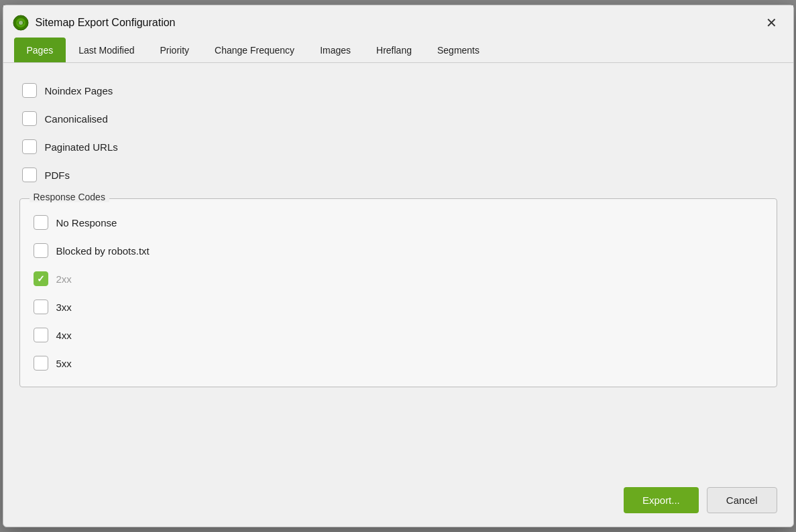 The image size is (796, 532). What do you see at coordinates (76, 119) in the screenshot?
I see `label-canonicalised: Canonicalised` at bounding box center [76, 119].